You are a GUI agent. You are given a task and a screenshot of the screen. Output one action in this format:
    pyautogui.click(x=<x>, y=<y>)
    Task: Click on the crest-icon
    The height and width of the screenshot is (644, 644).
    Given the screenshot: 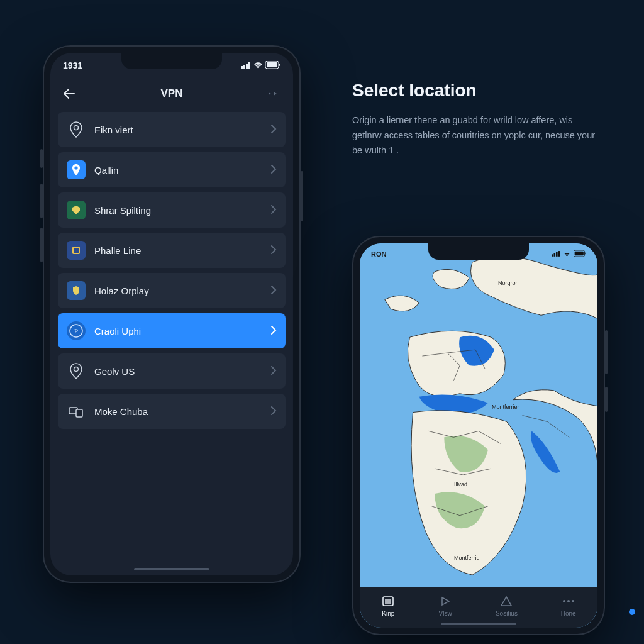 What is the action you would take?
    pyautogui.click(x=76, y=250)
    